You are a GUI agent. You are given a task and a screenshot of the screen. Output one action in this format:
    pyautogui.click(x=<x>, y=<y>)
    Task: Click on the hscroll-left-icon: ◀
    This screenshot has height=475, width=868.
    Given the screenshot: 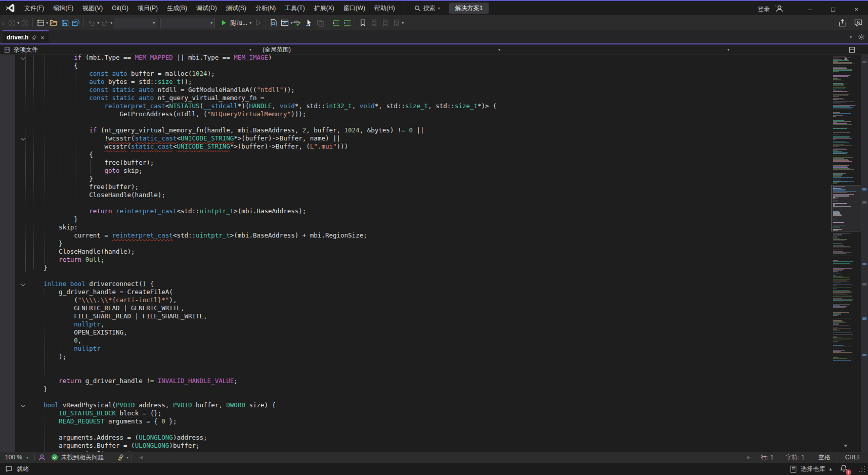 What is the action you would take?
    pyautogui.click(x=141, y=457)
    